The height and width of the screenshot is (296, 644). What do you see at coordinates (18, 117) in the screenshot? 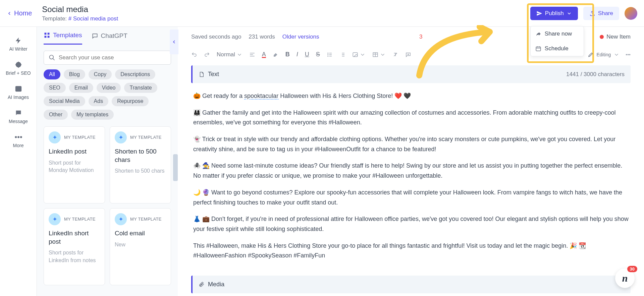
I see `rail-message: Message` at bounding box center [18, 117].